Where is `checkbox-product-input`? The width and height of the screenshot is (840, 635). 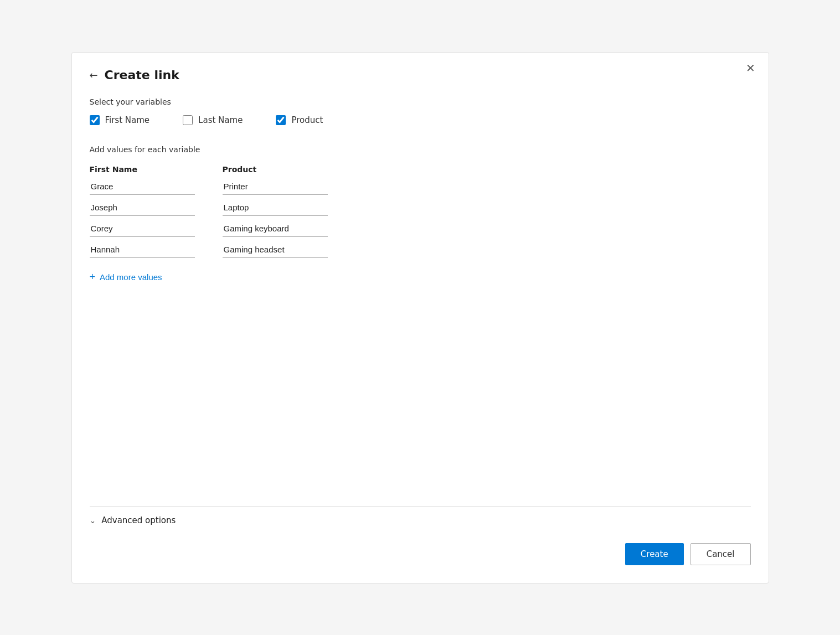
checkbox-product-input is located at coordinates (281, 120).